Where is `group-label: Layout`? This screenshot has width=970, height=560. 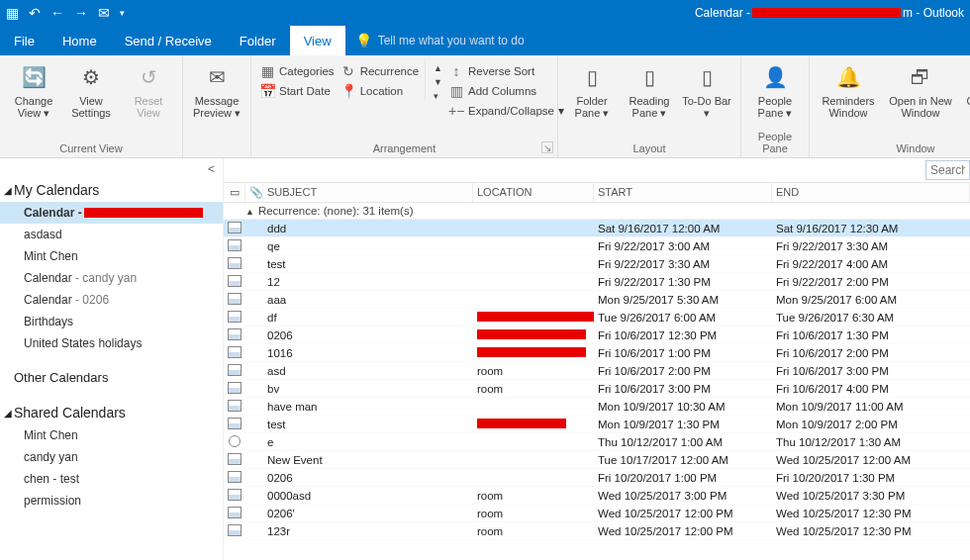
group-label: Layout is located at coordinates (649, 148).